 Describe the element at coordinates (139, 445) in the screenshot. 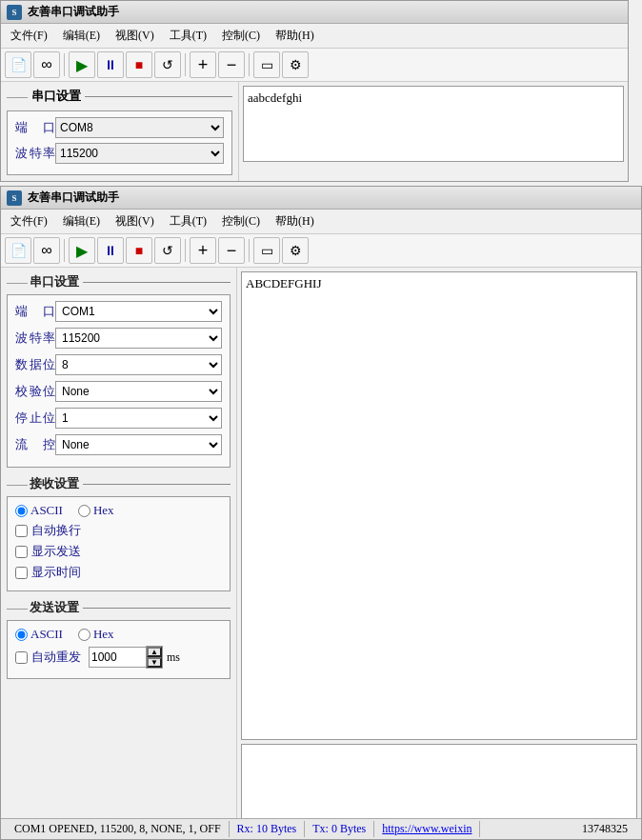

I see `flow-select: None RTS/CTS` at that location.